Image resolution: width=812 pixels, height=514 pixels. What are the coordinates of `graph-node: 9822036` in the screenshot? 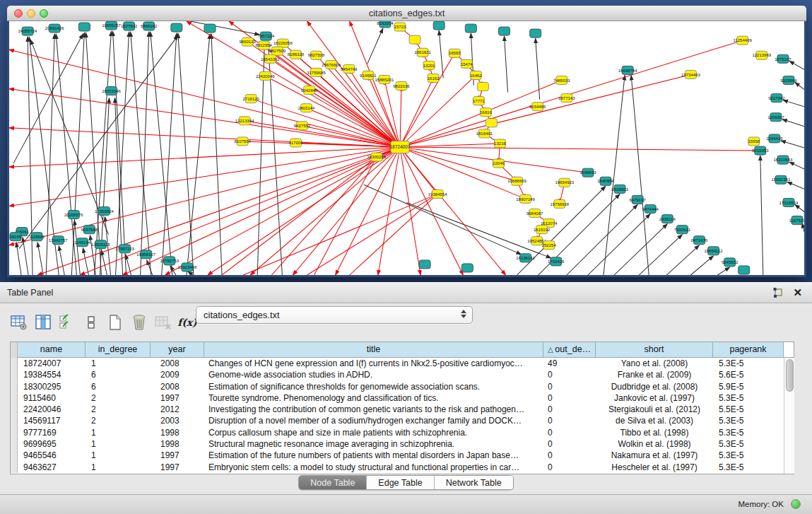 It's located at (401, 86).